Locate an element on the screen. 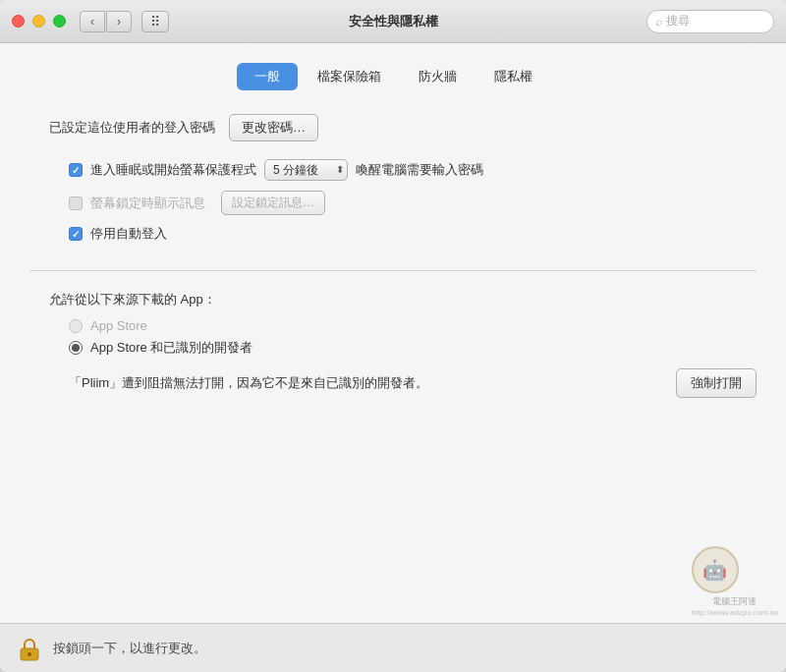 The height and width of the screenshot is (672, 786). time-dropdown: 立即 5 秒後 1 分鐘後 5 分鐘後 15 分鐘後 1 小時後 4 小時後 is located at coordinates (307, 170).